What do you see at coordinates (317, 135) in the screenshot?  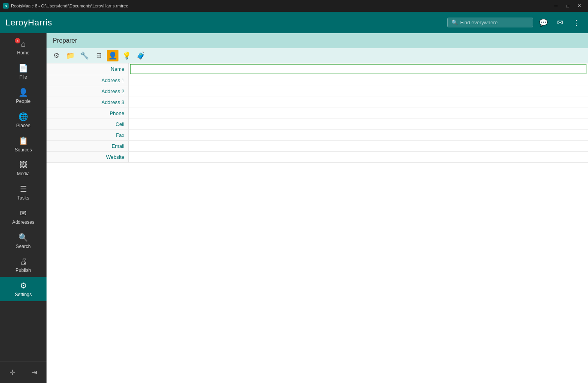 I see `form-row-fax: Fax` at bounding box center [317, 135].